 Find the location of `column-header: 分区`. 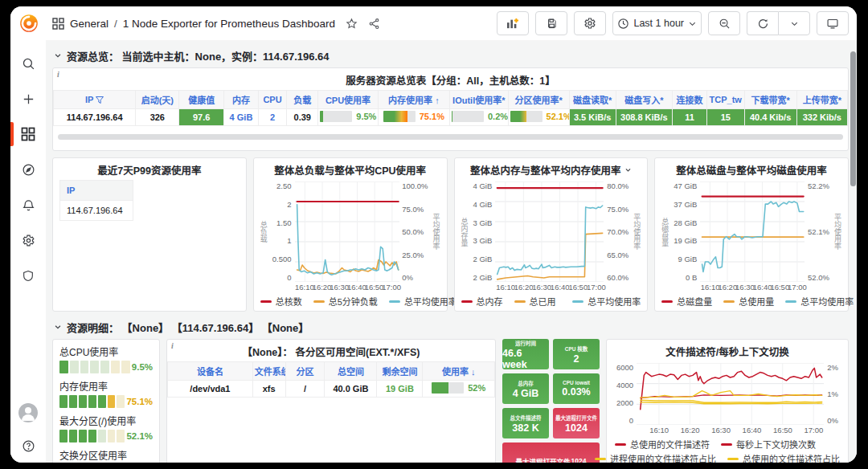

column-header: 分区 is located at coordinates (305, 371).